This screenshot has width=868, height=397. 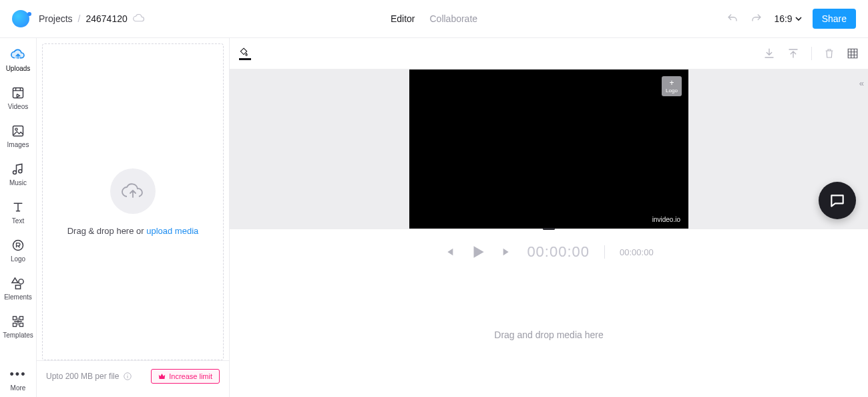 I want to click on timeline-hint-text: Drag and drop media here, so click(x=549, y=335).